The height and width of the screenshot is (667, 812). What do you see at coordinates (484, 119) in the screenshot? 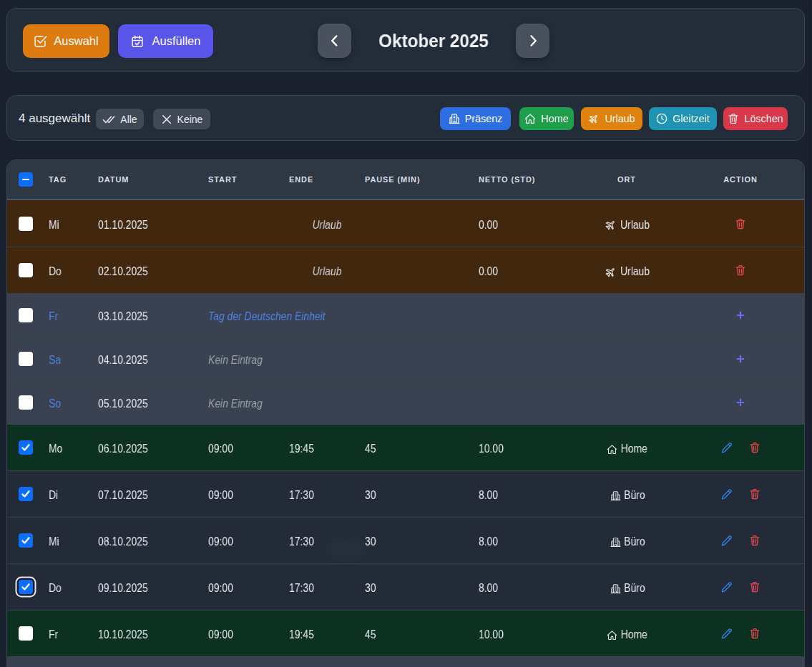
I see `praesenz-label: Präsenz` at bounding box center [484, 119].